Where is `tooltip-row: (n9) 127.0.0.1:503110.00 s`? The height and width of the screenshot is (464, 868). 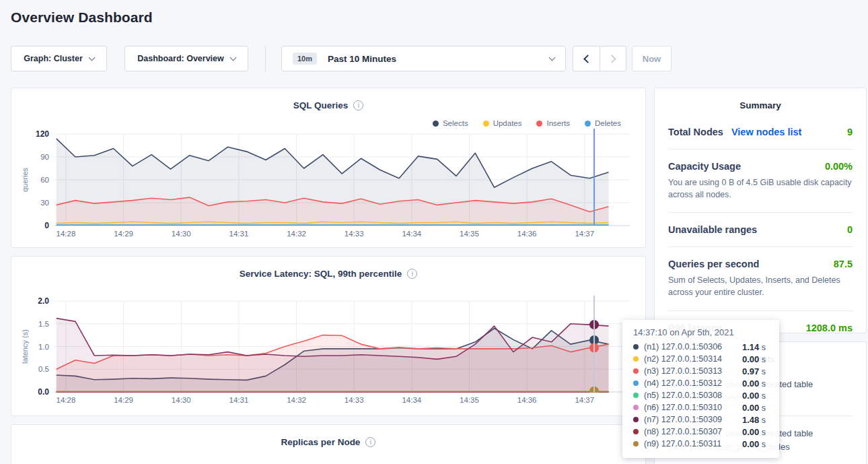
tooltip-row: (n9) 127.0.0.1:503110.00 s is located at coordinates (701, 444).